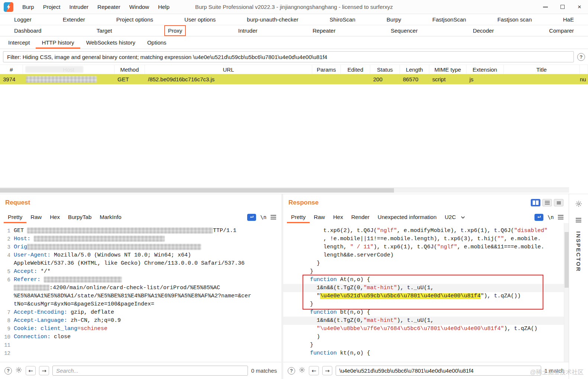  What do you see at coordinates (426, 313) in the screenshot?
I see `response-line: function bt(n,o) {` at bounding box center [426, 313].